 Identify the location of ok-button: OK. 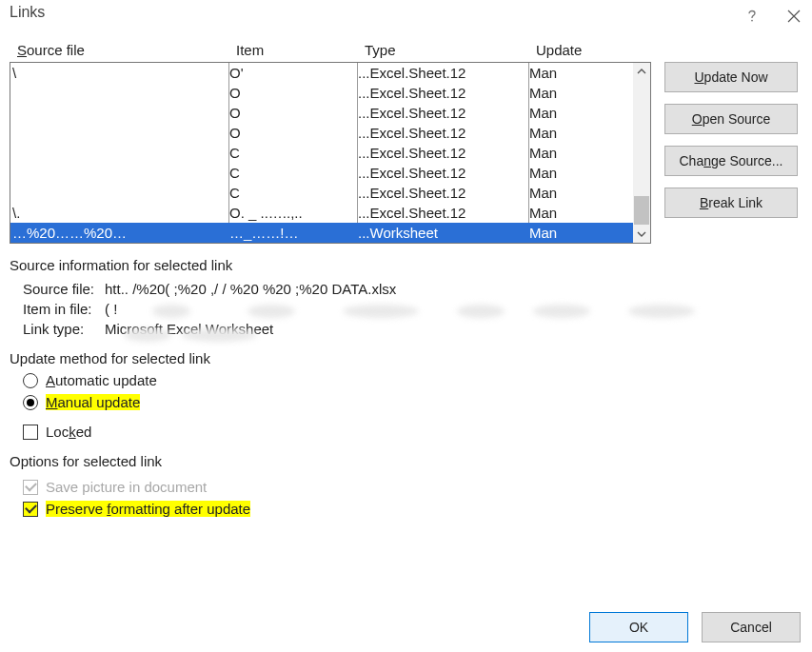
(639, 627).